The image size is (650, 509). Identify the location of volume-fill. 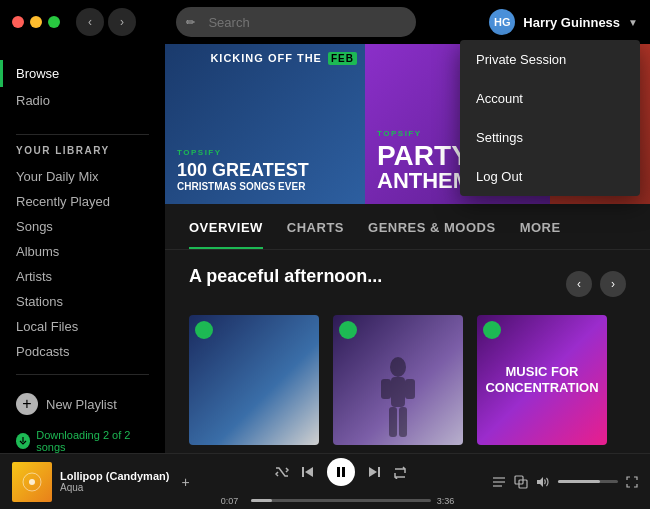
(579, 482).